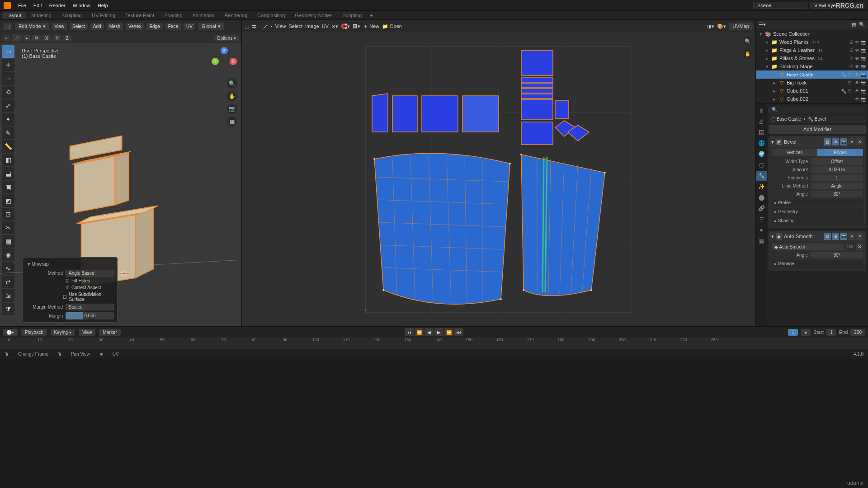  I want to click on bevel-affect-edges: Edges, so click(840, 153).